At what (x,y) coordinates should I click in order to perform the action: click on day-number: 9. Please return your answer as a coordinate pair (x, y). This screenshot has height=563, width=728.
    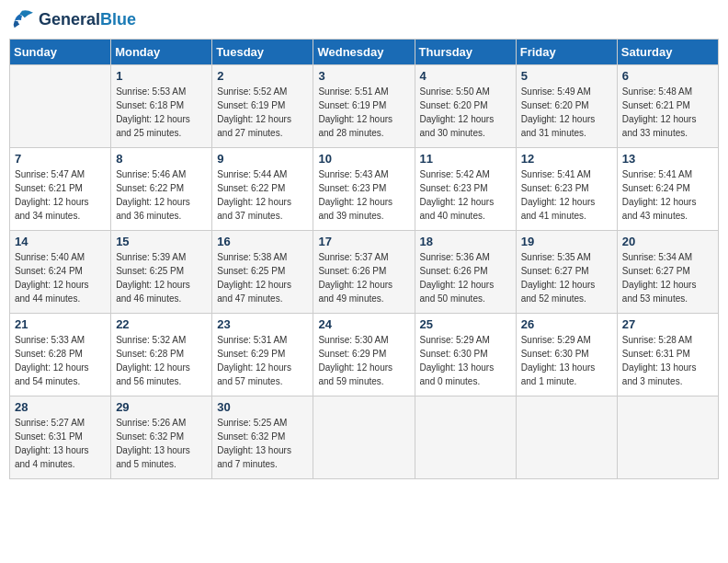
    Looking at the image, I should click on (263, 158).